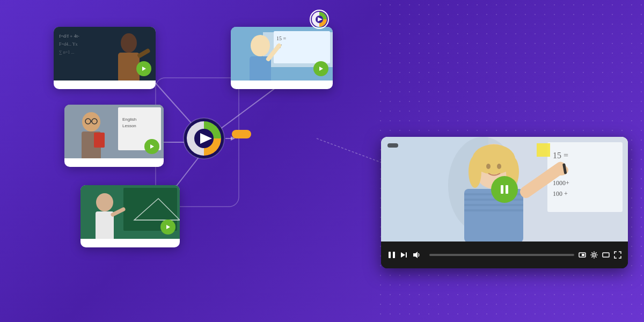 The width and height of the screenshot is (644, 322). Describe the element at coordinates (114, 163) in the screenshot. I see `card-title-marketing` at that location.